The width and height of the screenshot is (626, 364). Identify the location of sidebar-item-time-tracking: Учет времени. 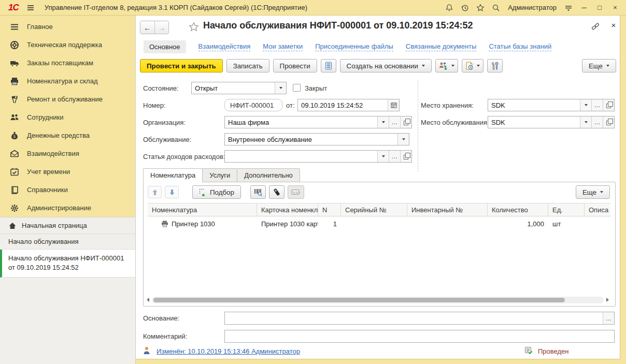
(67, 172).